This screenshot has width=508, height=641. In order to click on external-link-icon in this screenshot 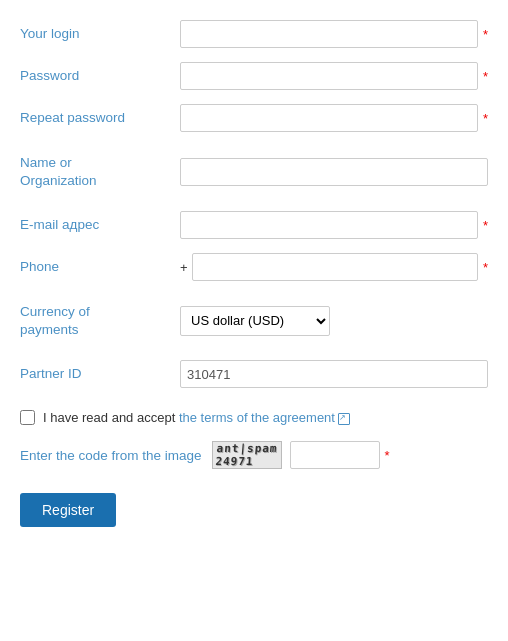, I will do `click(344, 419)`.